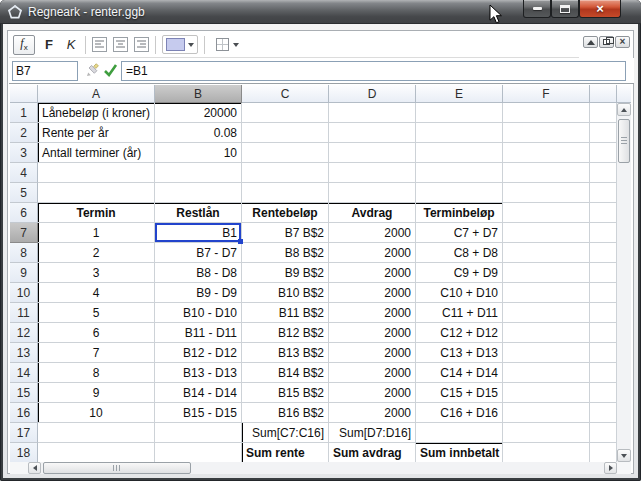 The image size is (641, 481). I want to click on cell-F13, so click(546, 353).